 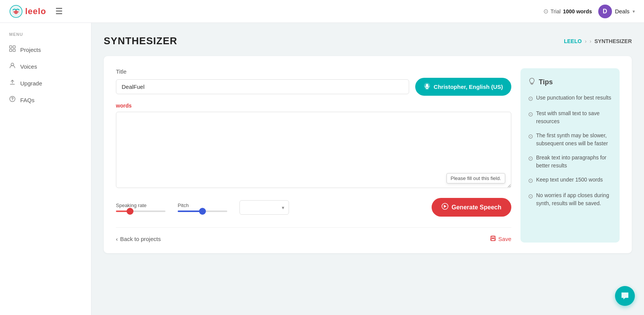 I want to click on bulb-icon, so click(x=532, y=82).